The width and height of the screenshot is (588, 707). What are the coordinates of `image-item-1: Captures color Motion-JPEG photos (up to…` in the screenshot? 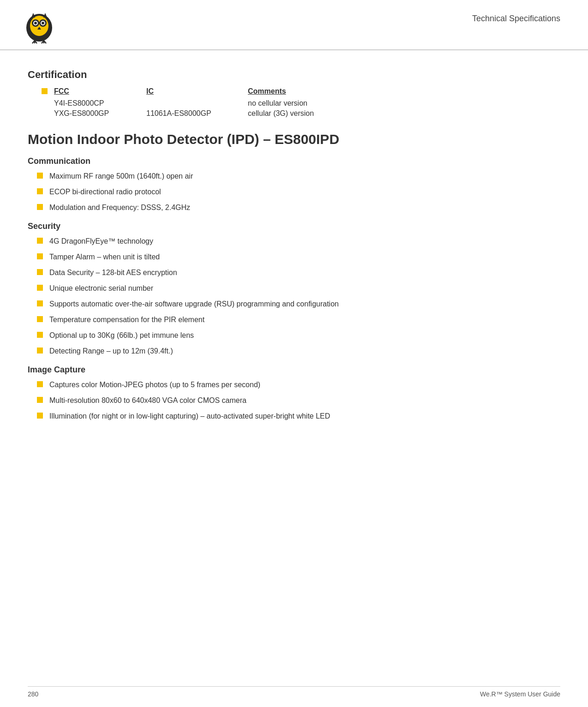 It's located at (305, 385).